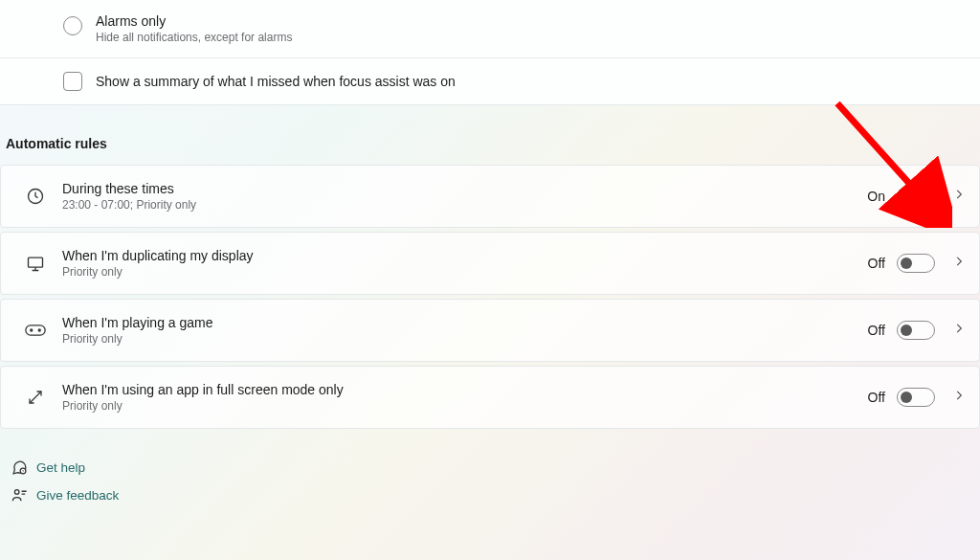  What do you see at coordinates (490, 397) in the screenshot?
I see `rule-fullscreen-app: When I'm using an app in full screen mod…` at bounding box center [490, 397].